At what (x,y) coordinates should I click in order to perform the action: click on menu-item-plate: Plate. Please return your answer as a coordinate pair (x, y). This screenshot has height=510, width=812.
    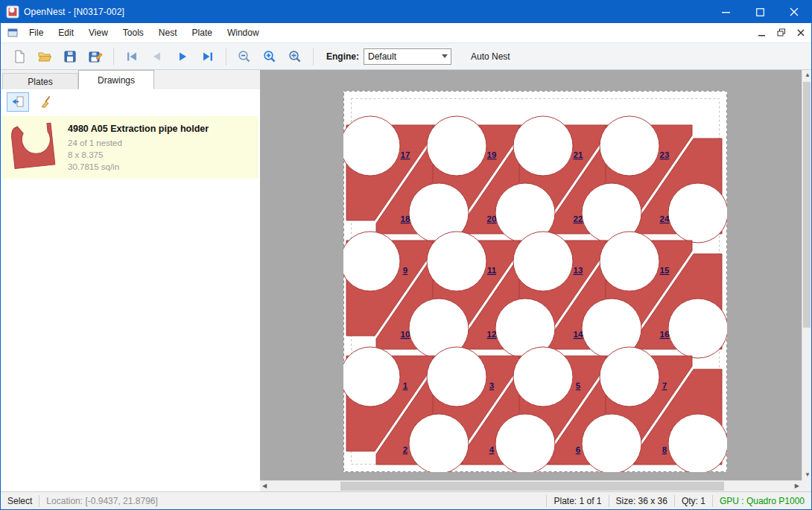
    Looking at the image, I should click on (203, 33).